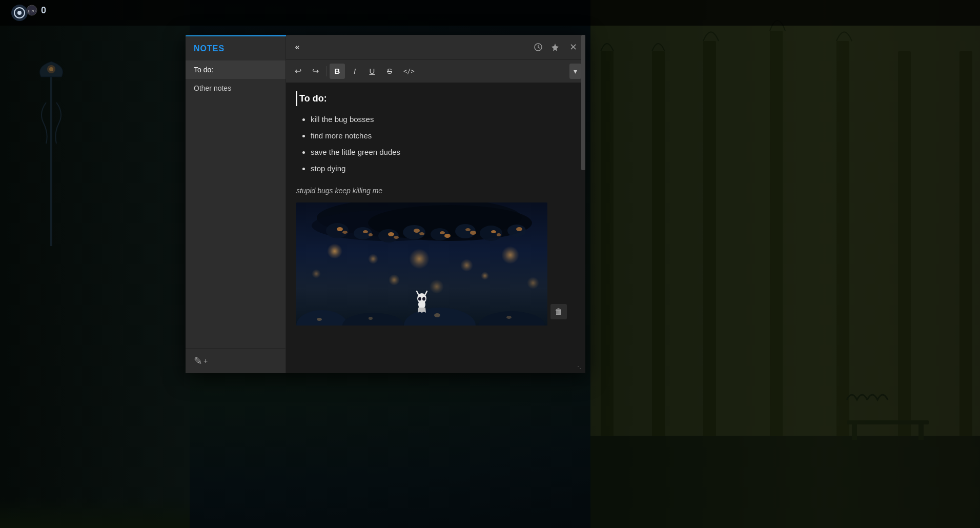 Image resolution: width=980 pixels, height=528 pixels. Describe the element at coordinates (555, 47) in the screenshot. I see `pin-button` at that location.